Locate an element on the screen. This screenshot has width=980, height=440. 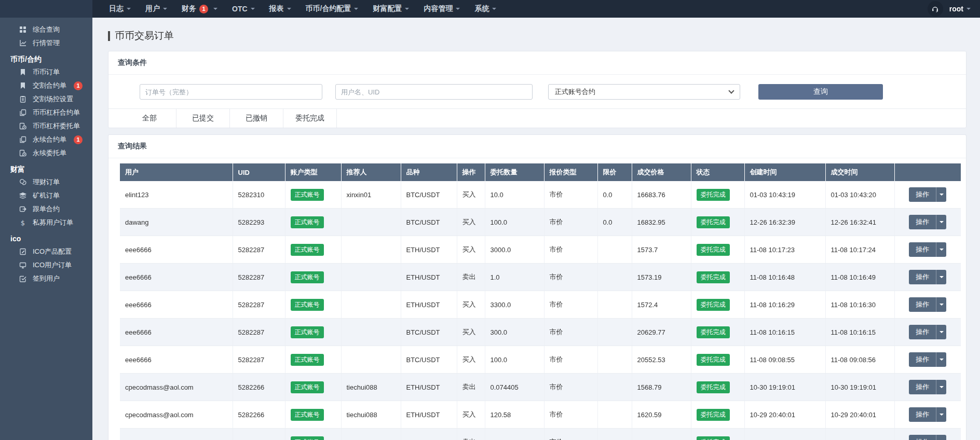
cell-created: 11-08 10:16:15 is located at coordinates (785, 332).